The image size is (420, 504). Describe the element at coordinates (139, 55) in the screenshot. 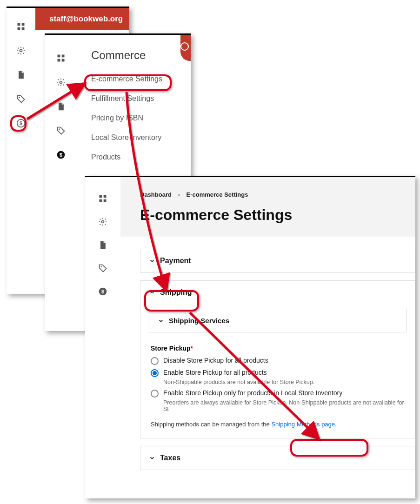

I see `menu-title: Commerce` at that location.